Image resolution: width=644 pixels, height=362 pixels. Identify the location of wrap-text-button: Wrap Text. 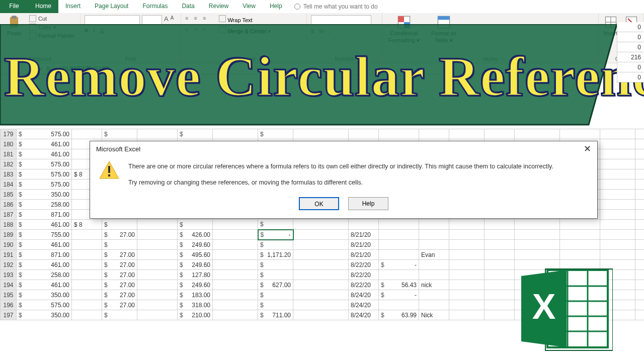
(235, 19).